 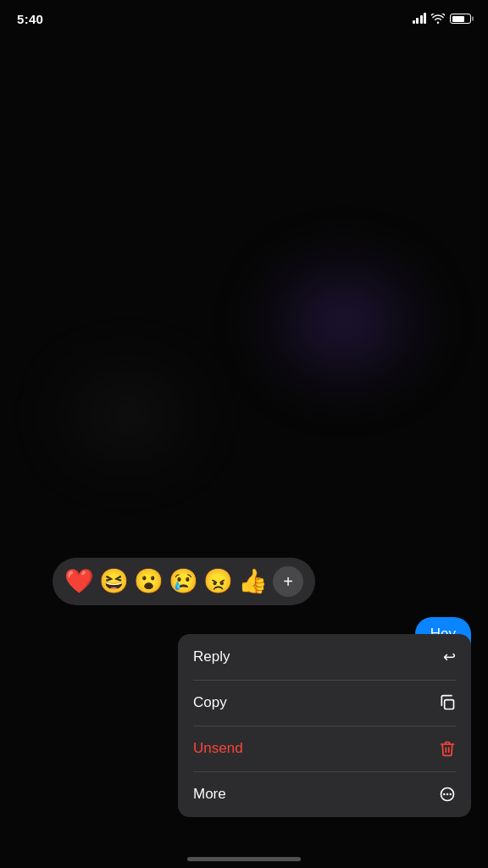 I want to click on status-time: 5:40, so click(x=30, y=19).